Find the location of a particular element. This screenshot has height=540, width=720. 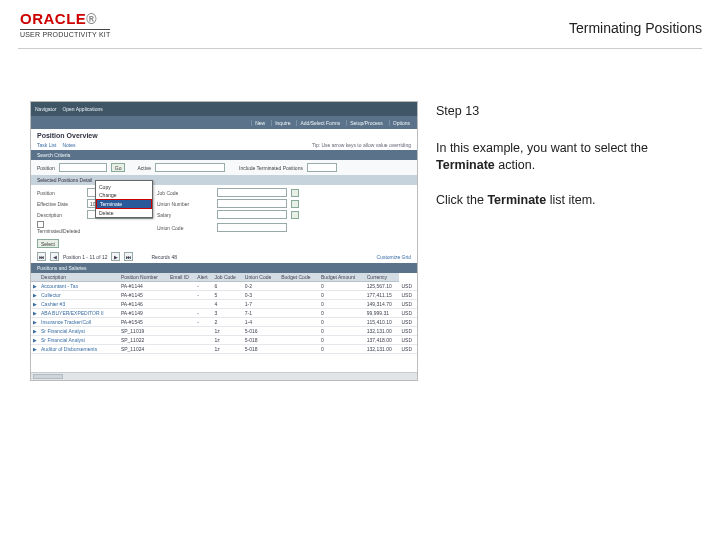

dropdown-item-terminate: Terminate is located at coordinates (124, 204).